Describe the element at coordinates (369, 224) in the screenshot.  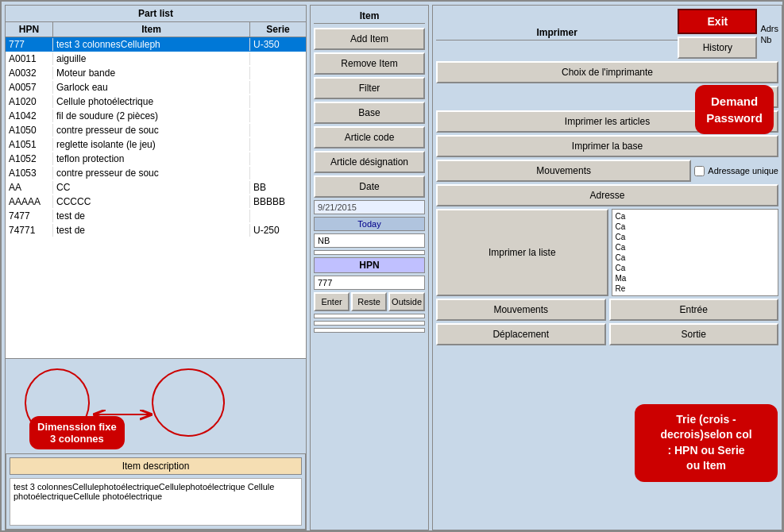
I see `today-button: Today` at that location.